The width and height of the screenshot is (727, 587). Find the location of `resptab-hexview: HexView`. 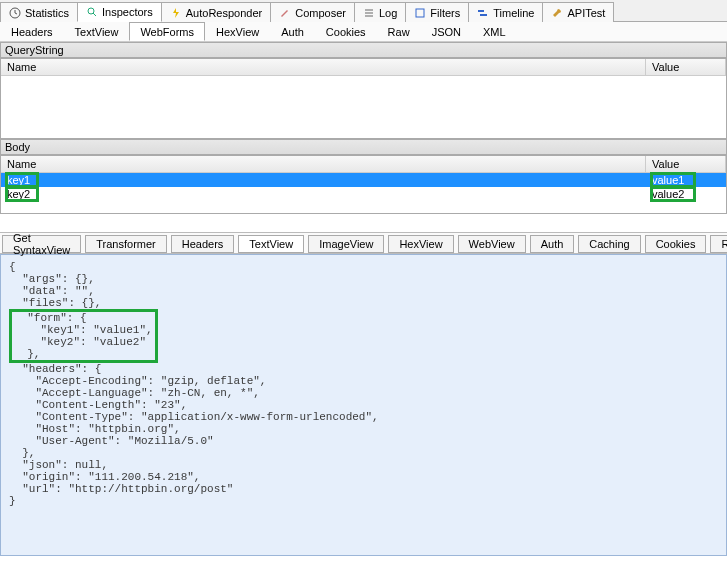

resptab-hexview: HexView is located at coordinates (420, 244).